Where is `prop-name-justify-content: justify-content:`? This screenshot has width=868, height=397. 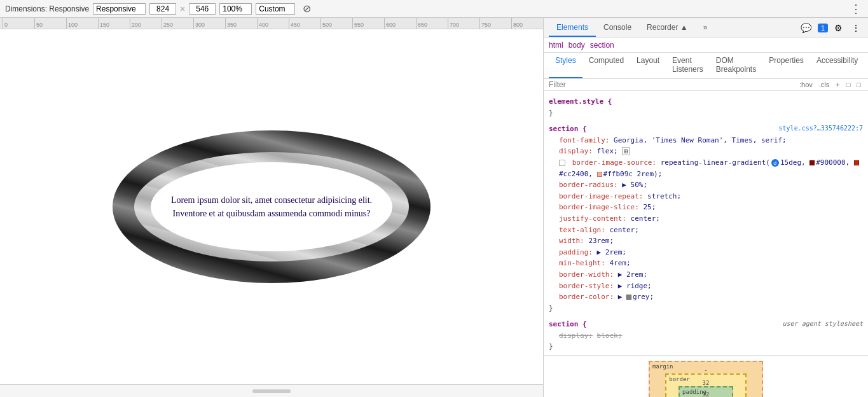
prop-name-justify-content: justify-content: is located at coordinates (593, 219).